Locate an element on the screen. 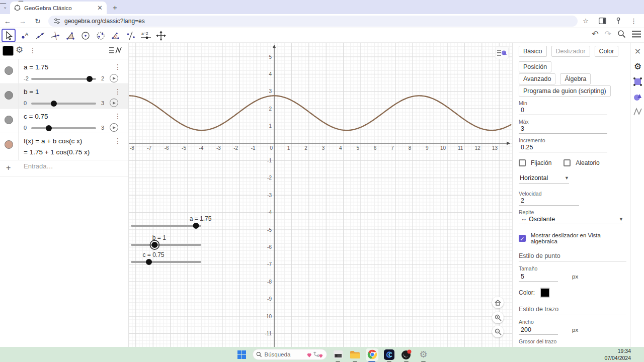  taskbar-app-chrome is located at coordinates (372, 355).